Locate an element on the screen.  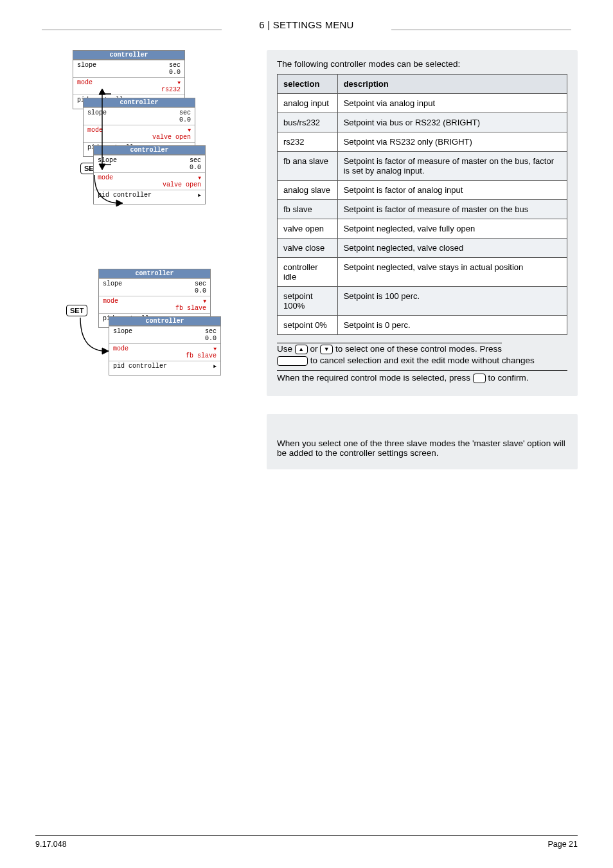
cell: analog slave is located at coordinates (308, 190).